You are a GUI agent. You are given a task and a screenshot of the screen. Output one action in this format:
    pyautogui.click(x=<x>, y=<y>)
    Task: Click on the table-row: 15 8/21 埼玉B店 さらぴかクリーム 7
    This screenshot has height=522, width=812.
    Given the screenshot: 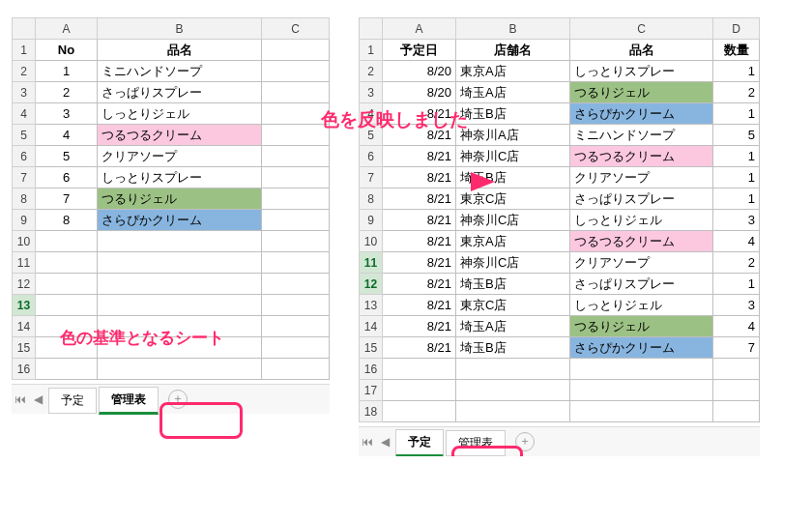 What is the action you would take?
    pyautogui.click(x=560, y=348)
    